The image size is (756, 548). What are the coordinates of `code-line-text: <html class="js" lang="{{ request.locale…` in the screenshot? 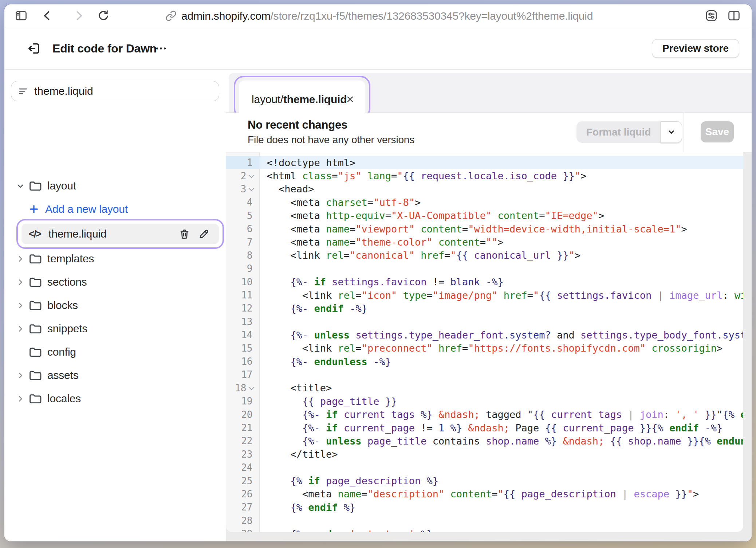 It's located at (502, 176).